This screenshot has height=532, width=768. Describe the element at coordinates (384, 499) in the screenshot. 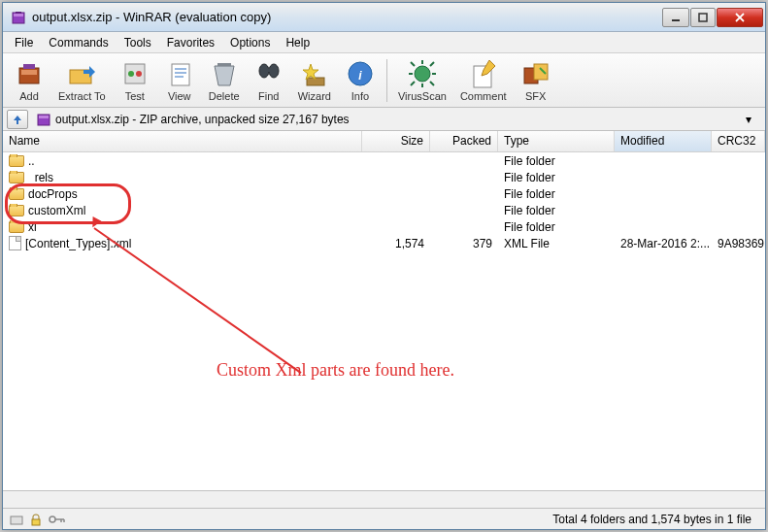

I see `bottom-bar` at that location.